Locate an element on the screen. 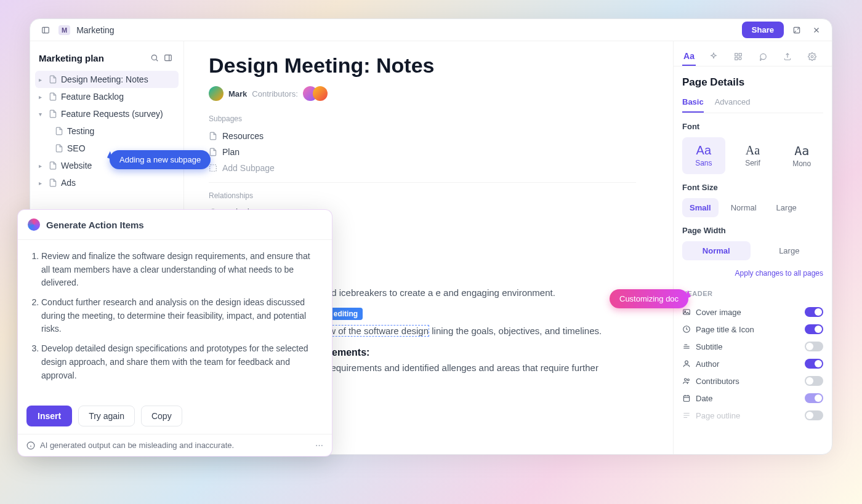 This screenshot has width=862, height=504. callout-customizing-doc: Customizing doc is located at coordinates (649, 299).